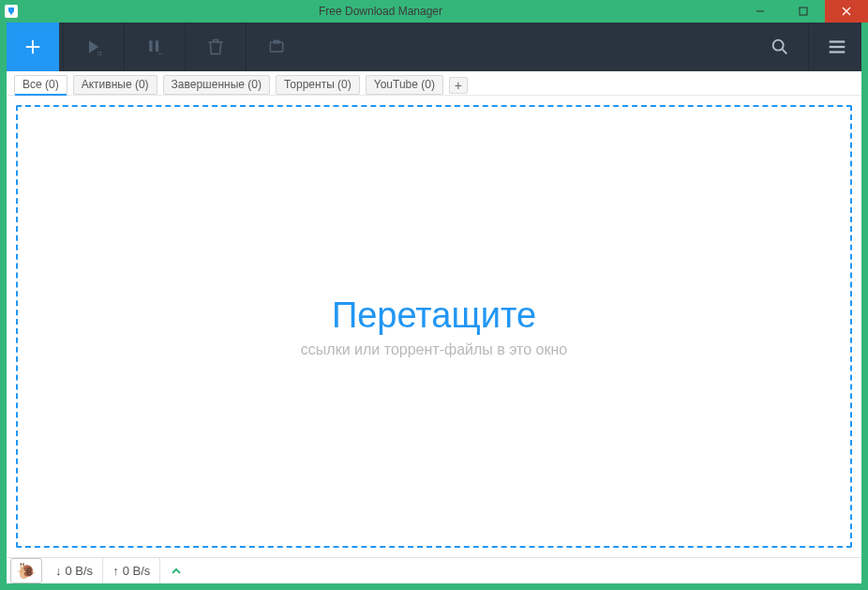  Describe the element at coordinates (434, 315) in the screenshot. I see `dropzone-primary-text: Перетащите` at that location.